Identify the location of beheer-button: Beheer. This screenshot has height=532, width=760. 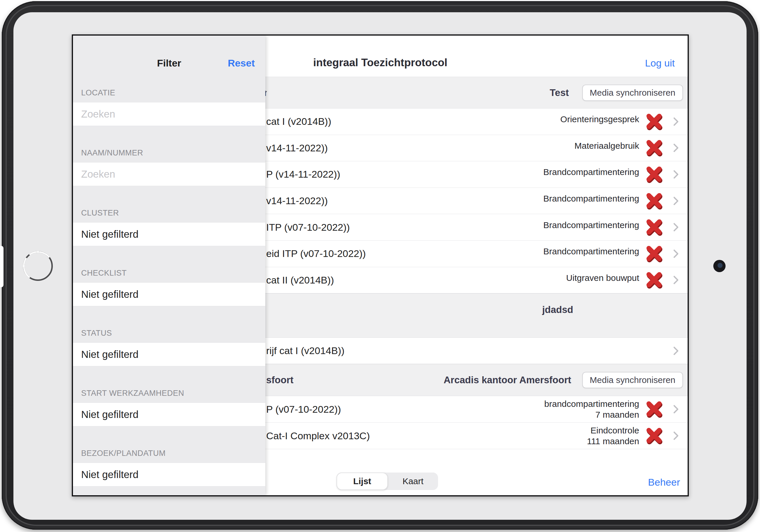
(664, 482).